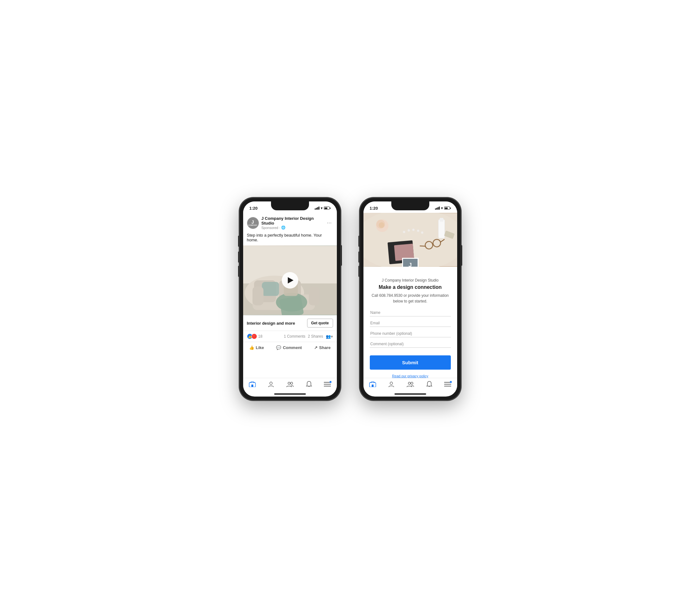 Image resolution: width=700 pixels, height=598 pixels. Describe the element at coordinates (373, 384) in the screenshot. I see `nav-home-right` at that location.